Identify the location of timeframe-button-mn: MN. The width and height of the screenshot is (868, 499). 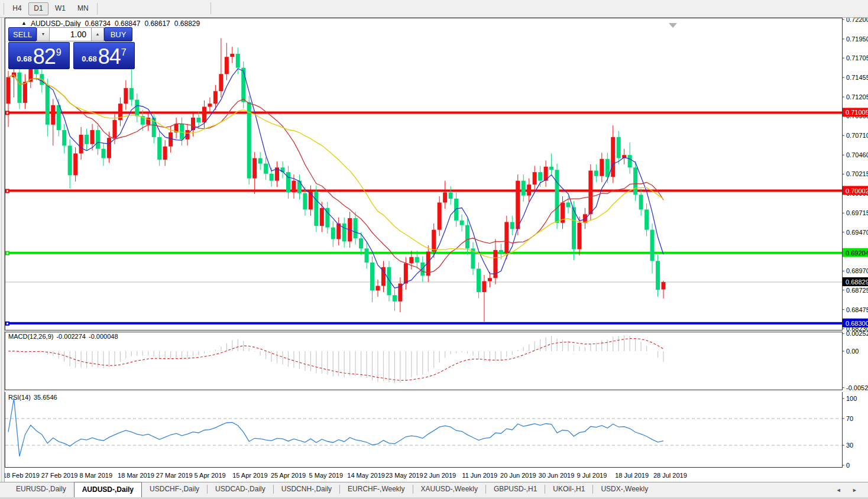
(83, 9).